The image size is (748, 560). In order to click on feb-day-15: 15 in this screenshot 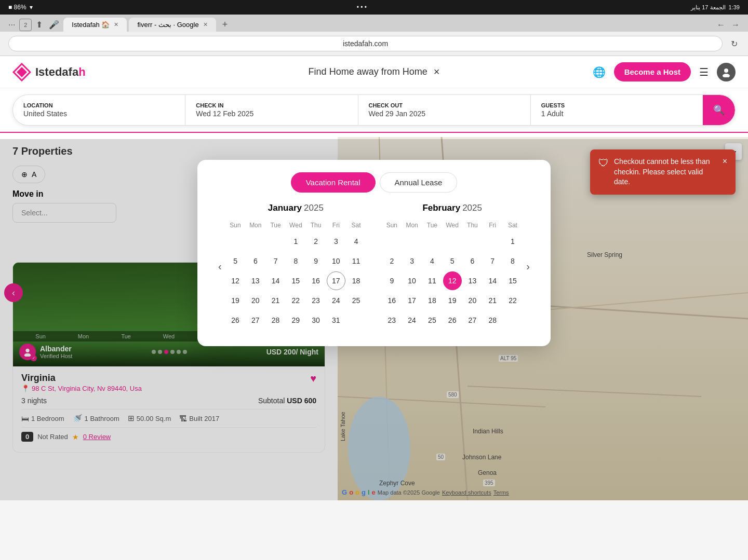, I will do `click(513, 281)`.